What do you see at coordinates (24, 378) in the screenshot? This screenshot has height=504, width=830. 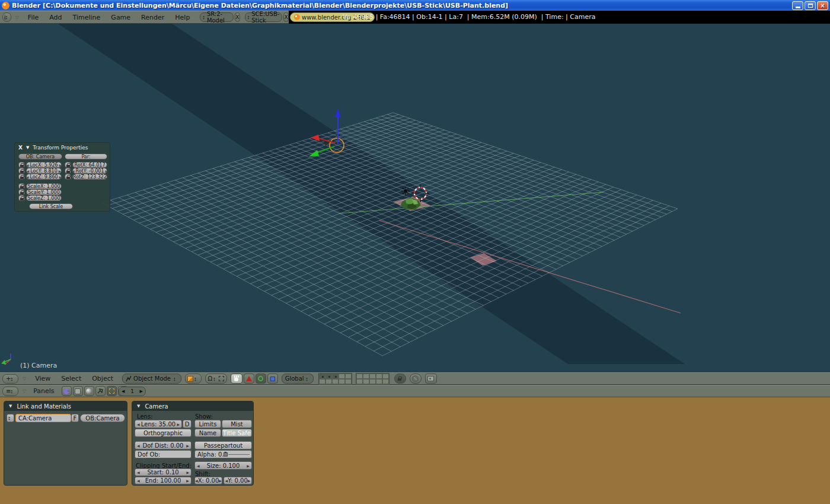 I see `viewport-collapse-icon: ▽` at bounding box center [24, 378].